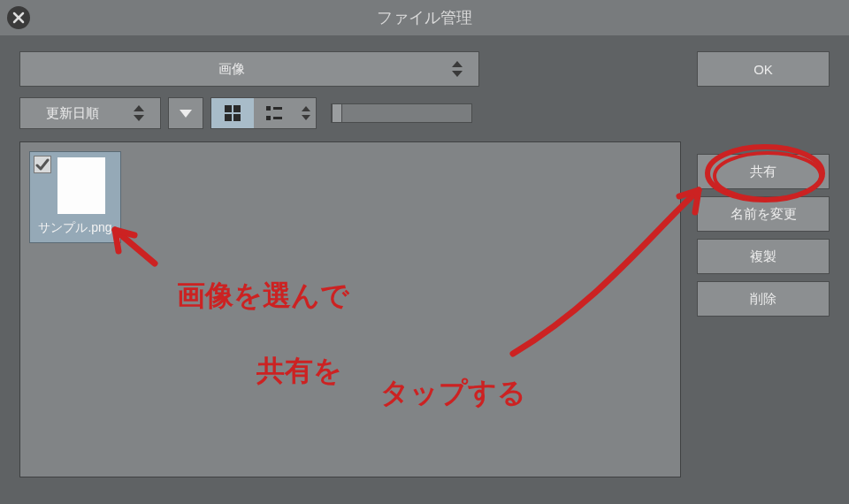 This screenshot has height=504, width=849. I want to click on list-icon, so click(275, 113).